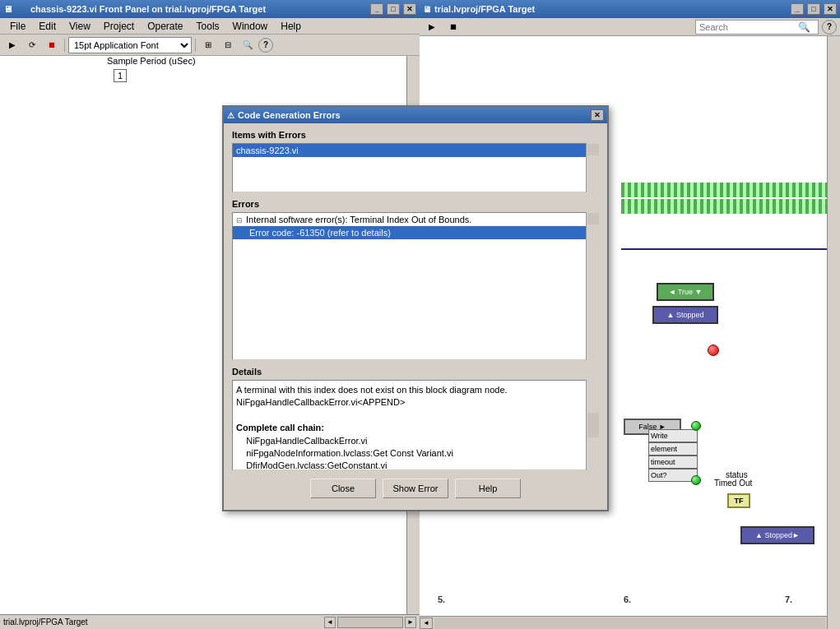 This screenshot has height=629, width=840. I want to click on details-section: Details A terminal with this index does …, so click(415, 419).